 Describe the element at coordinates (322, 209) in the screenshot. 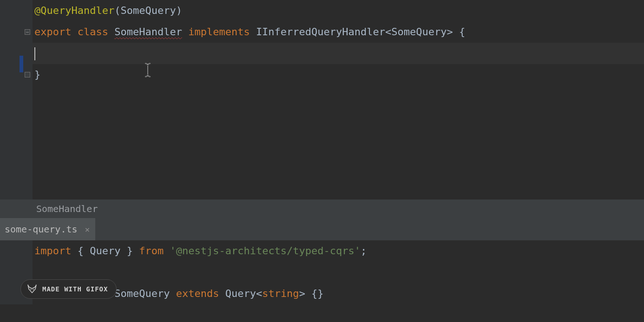

I see `breadcrumb-bar: SomeHandler` at that location.